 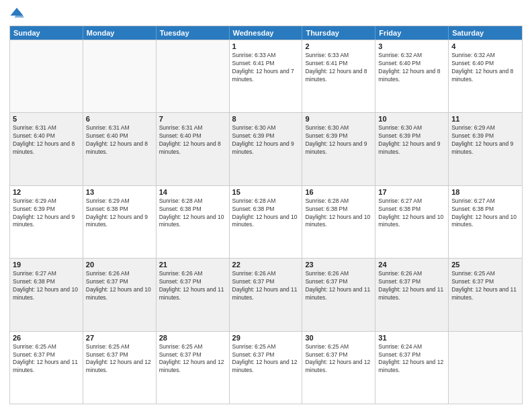 I want to click on cal-header-tuesday: Tuesday, so click(x=193, y=33).